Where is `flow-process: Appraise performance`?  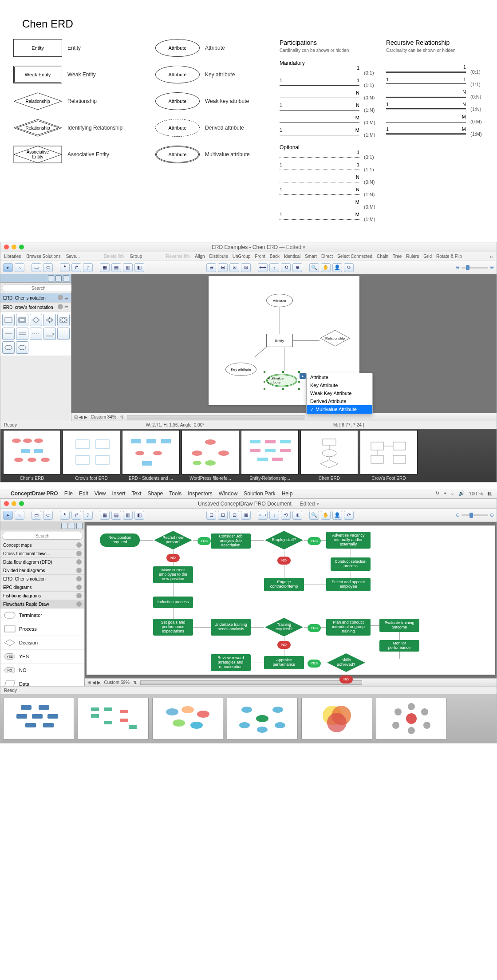 flow-process: Appraise performance is located at coordinates (284, 663).